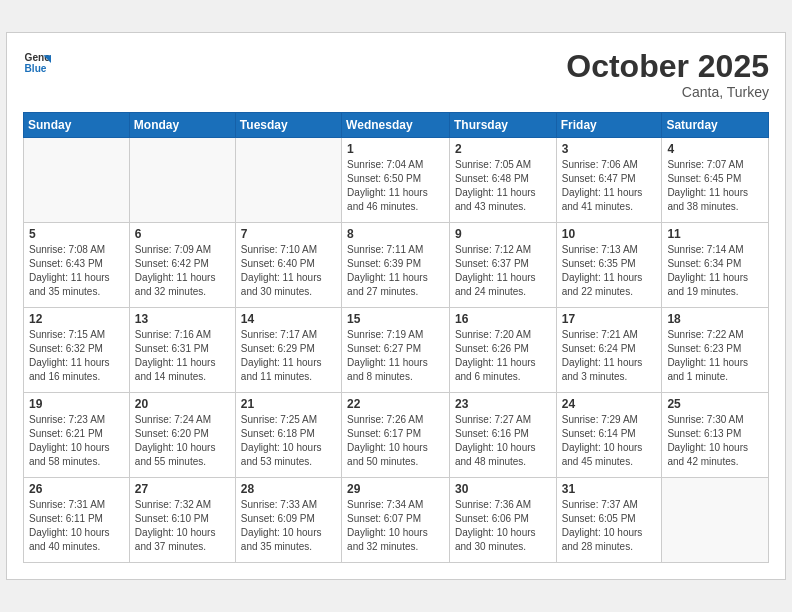  What do you see at coordinates (182, 489) in the screenshot?
I see `day-number: 27` at bounding box center [182, 489].